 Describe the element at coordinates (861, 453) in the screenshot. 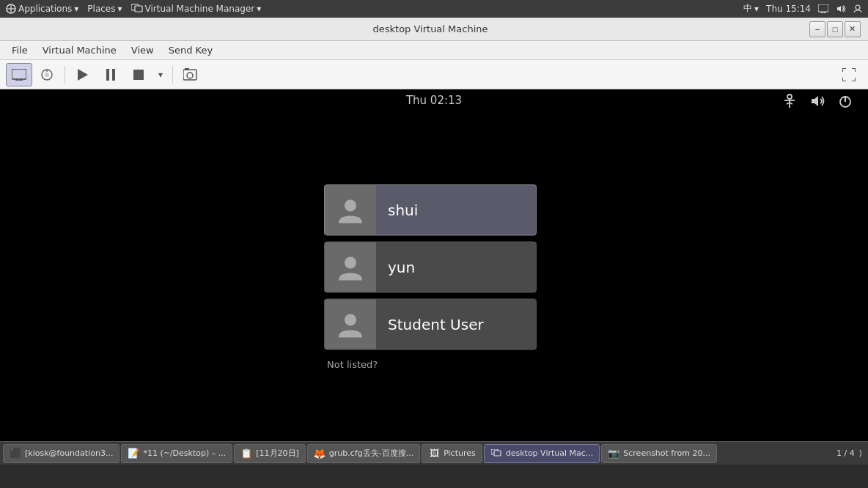

I see `page-next-icon: ⟩` at that location.